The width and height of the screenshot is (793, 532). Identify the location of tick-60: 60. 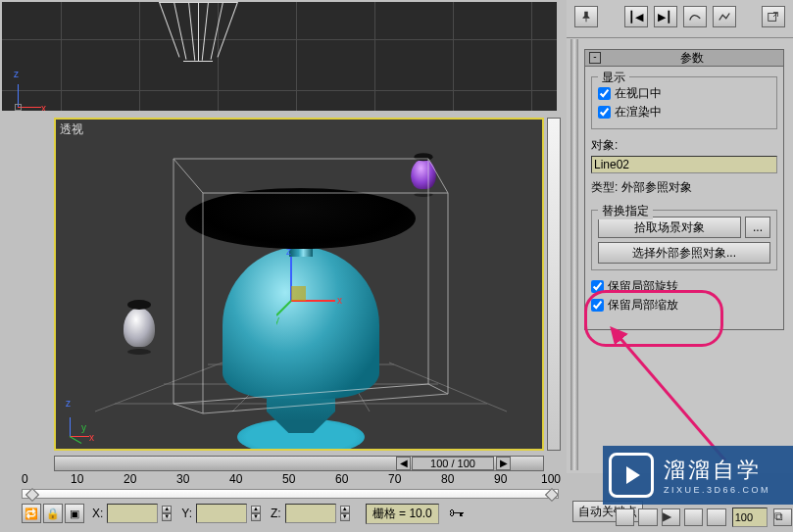
(341, 479).